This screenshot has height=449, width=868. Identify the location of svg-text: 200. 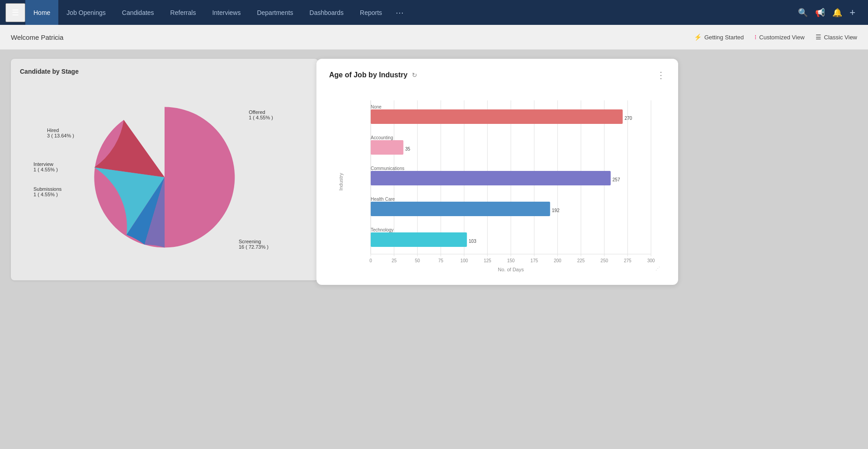
(558, 260).